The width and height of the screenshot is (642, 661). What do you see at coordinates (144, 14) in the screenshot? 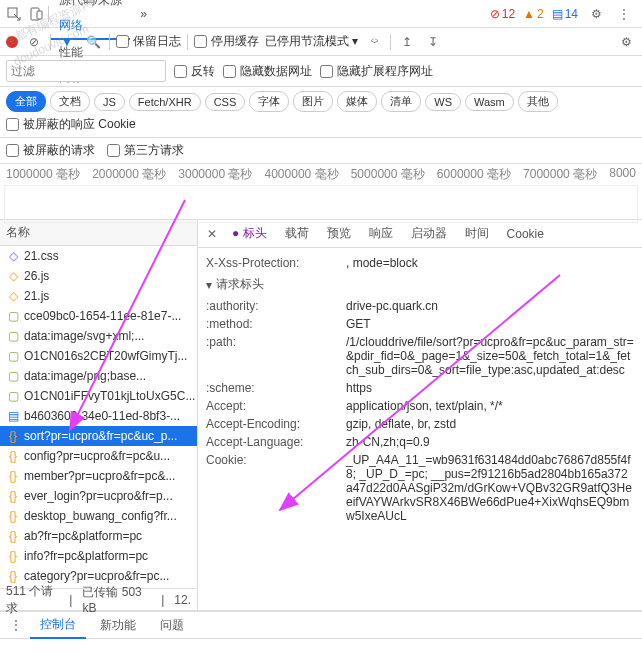
I see `more-tabs: »` at bounding box center [144, 14].